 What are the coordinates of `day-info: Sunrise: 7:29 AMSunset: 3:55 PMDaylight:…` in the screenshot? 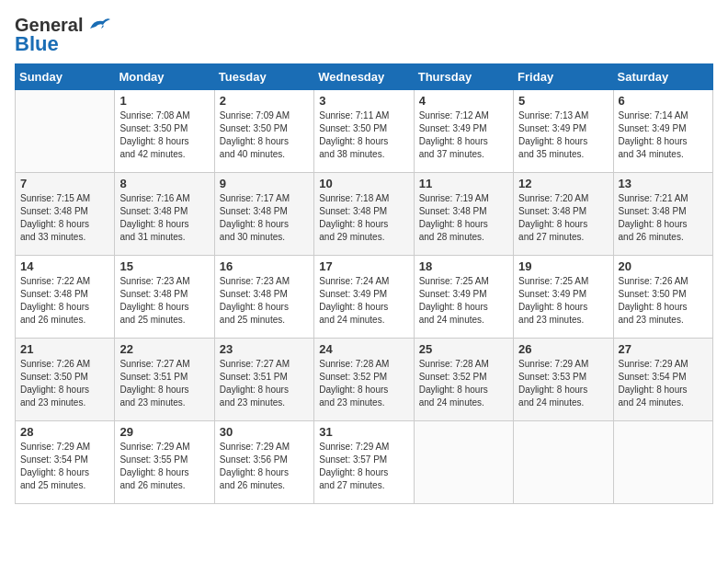 It's located at (164, 466).